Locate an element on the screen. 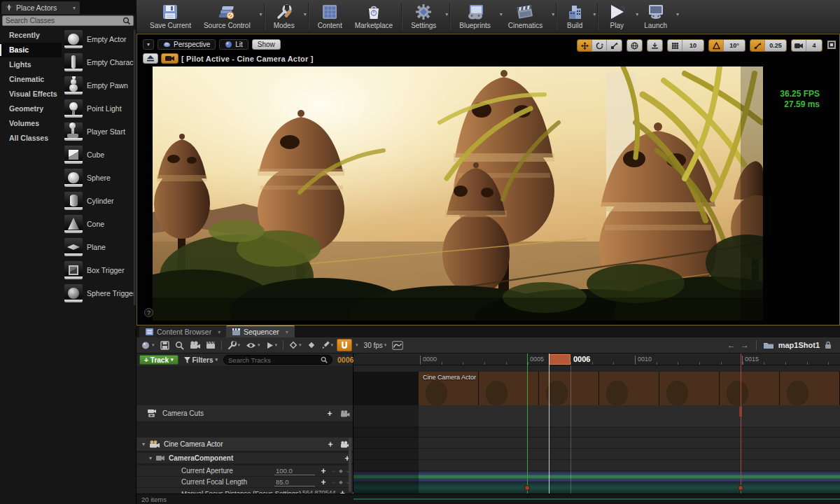  add-track-button: +Track▾ is located at coordinates (159, 360).